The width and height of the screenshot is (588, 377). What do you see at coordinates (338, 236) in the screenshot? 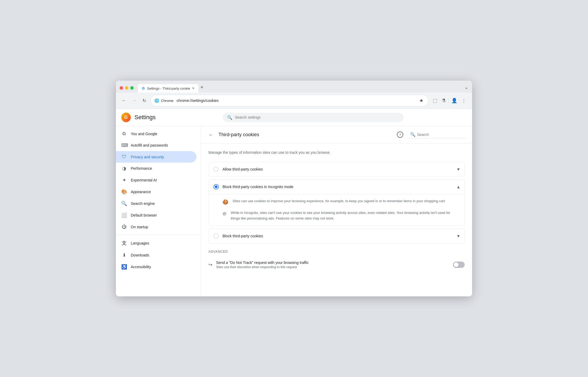
I see `option-label-block: Block third-party cookies` at bounding box center [338, 236].